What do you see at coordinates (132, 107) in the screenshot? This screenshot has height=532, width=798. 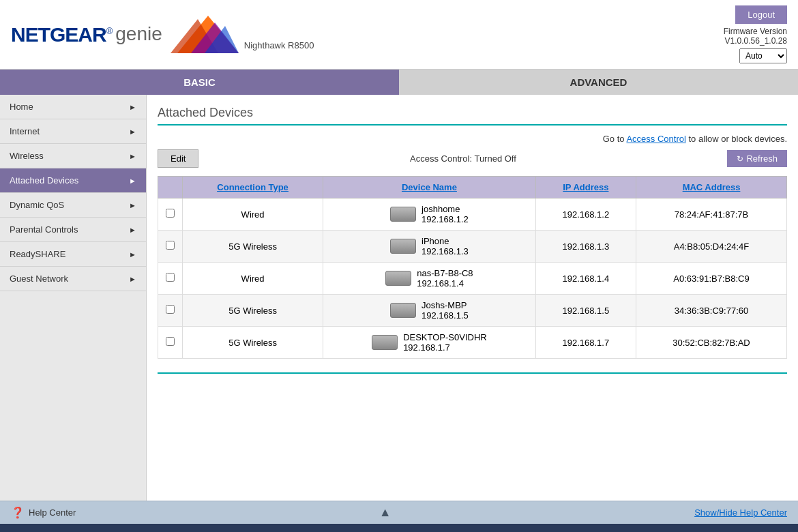 I see `sidebar-arrow-home: ►` at bounding box center [132, 107].